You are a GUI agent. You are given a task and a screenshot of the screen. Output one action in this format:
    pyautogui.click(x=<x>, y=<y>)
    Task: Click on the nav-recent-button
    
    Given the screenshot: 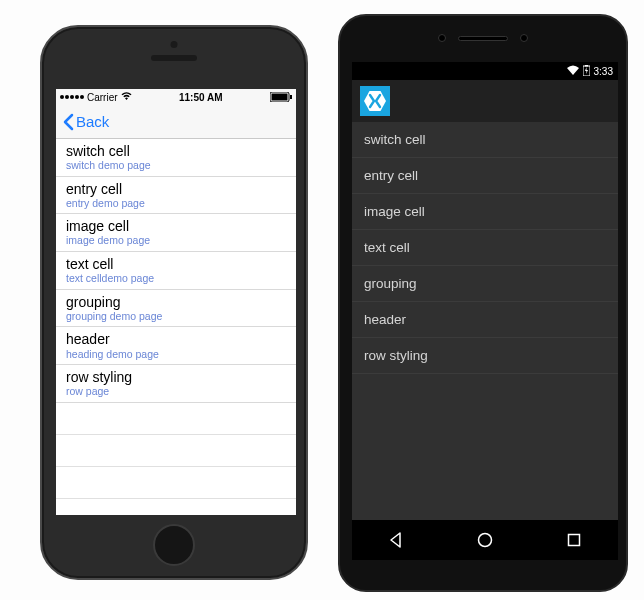 What is the action you would take?
    pyautogui.click(x=574, y=540)
    